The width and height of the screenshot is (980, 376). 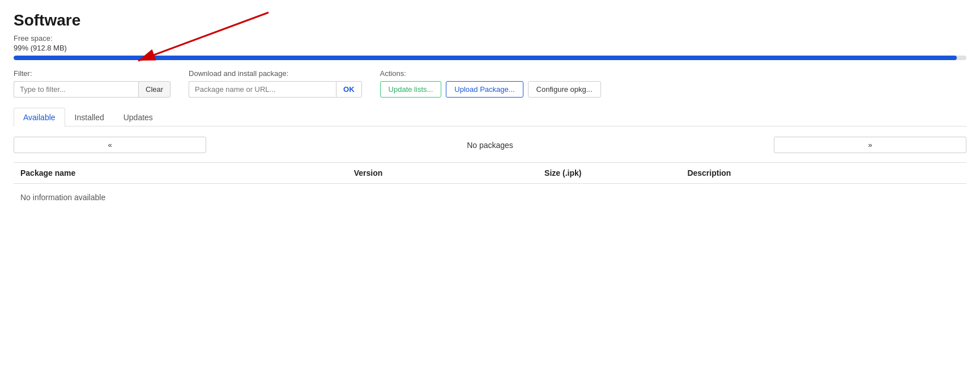 I want to click on update-lists-button: Update lists..., so click(x=411, y=90).